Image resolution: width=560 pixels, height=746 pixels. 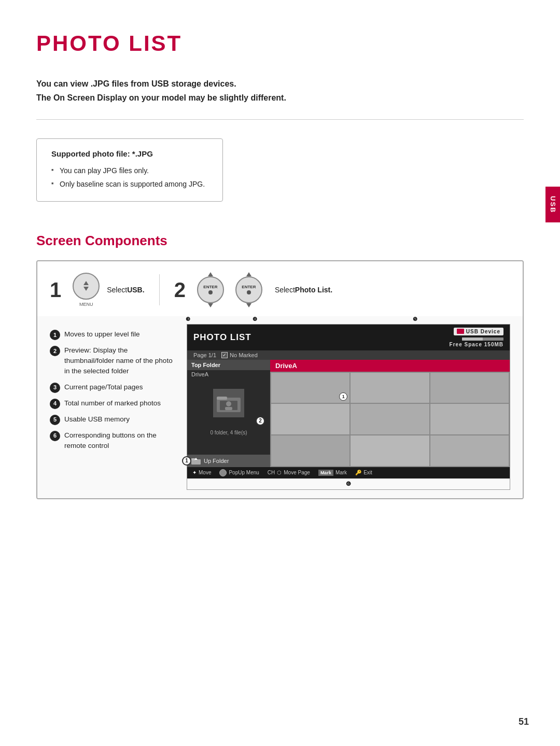 What do you see at coordinates (196, 461) in the screenshot?
I see `up-folder-icon` at bounding box center [196, 461].